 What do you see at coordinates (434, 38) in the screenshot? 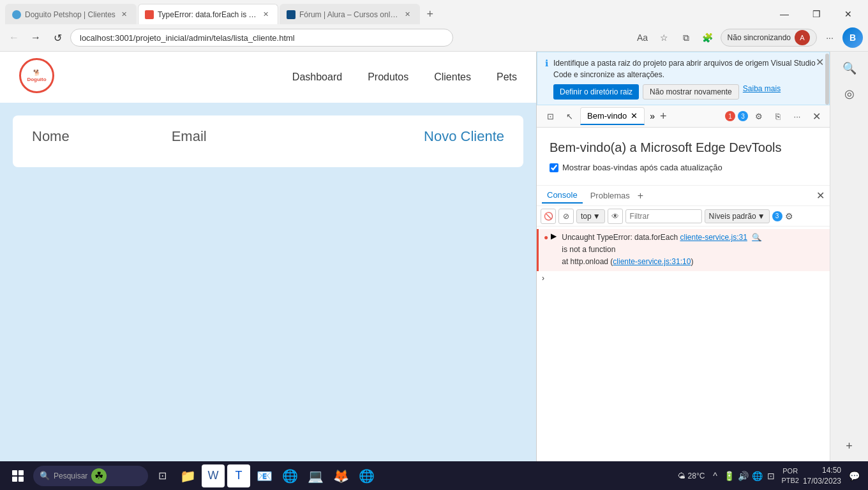
I see `address-bar: ← → ↺ localhost:3001/projeto_inicial/adm…` at bounding box center [434, 38].